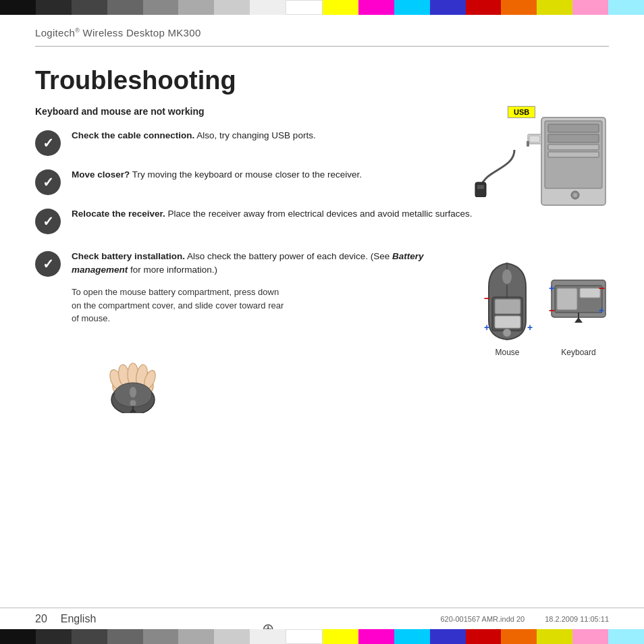 This screenshot has width=644, height=644. I want to click on page-title: Troubleshooting, so click(322, 81).